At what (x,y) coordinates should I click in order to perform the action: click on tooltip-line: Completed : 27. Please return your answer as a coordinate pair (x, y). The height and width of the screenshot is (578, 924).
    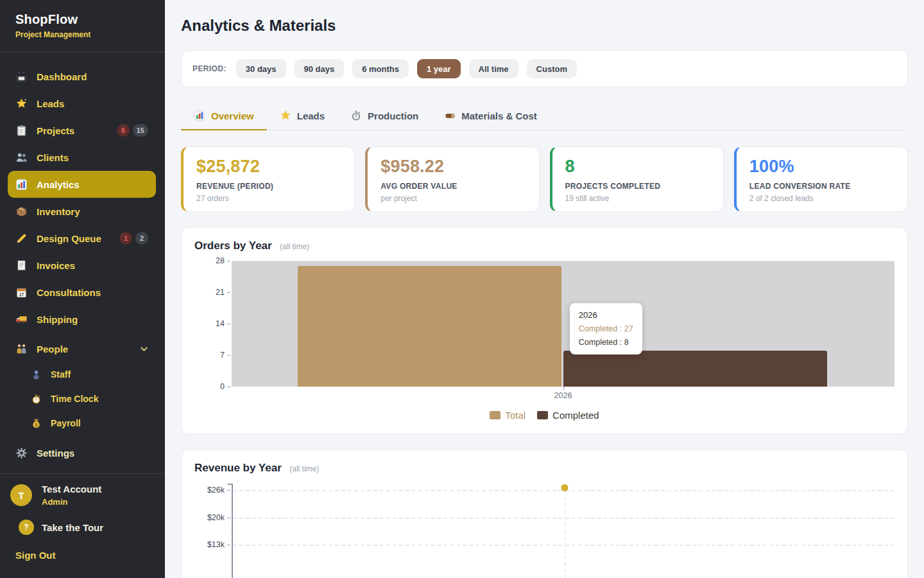
    Looking at the image, I should click on (606, 329).